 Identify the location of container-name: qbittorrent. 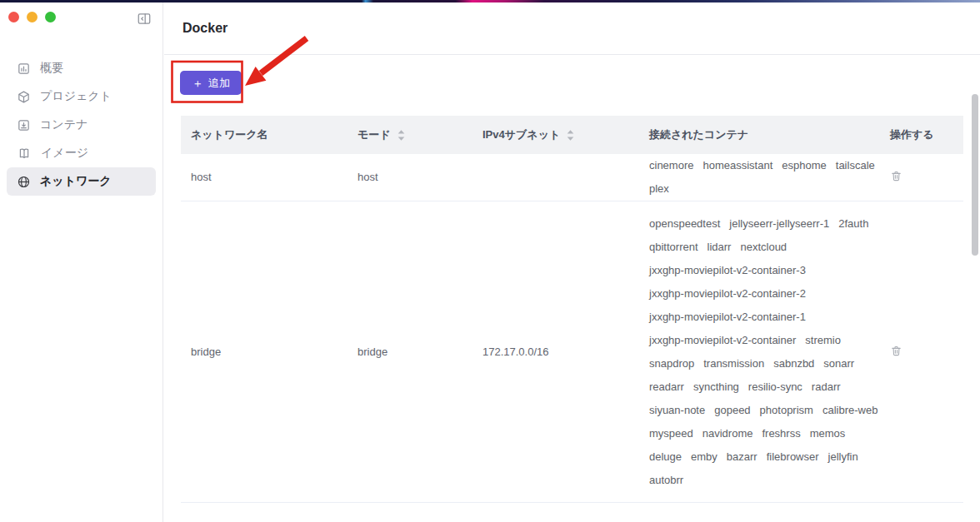
(673, 247).